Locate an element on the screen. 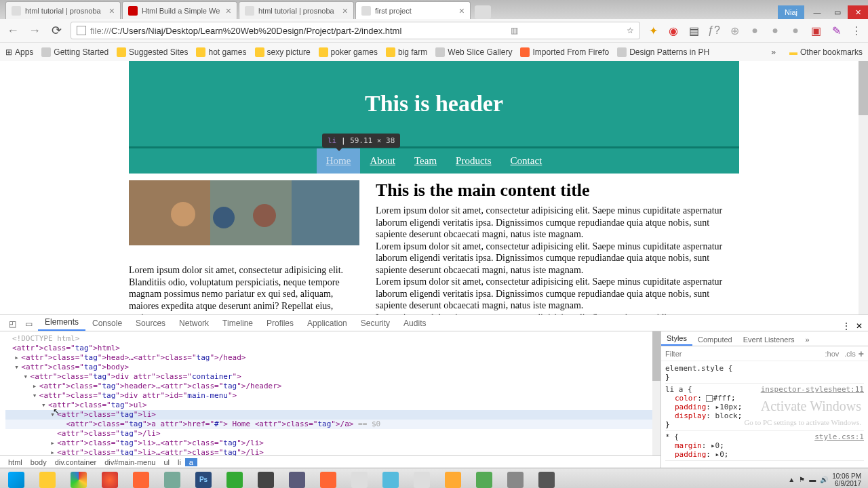 This screenshot has width=868, height=488. bookmark-item: Web Slice Gallery is located at coordinates (473, 52).